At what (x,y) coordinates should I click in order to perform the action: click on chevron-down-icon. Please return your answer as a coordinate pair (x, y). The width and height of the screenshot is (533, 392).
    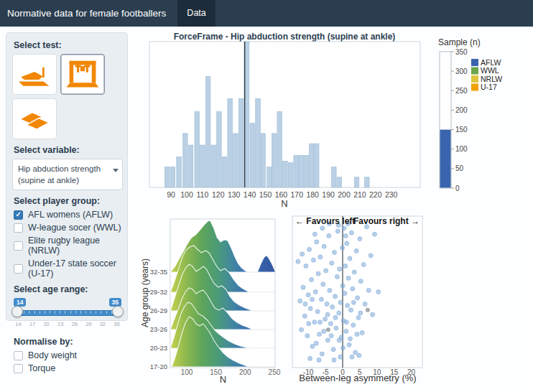
    Looking at the image, I should click on (116, 171).